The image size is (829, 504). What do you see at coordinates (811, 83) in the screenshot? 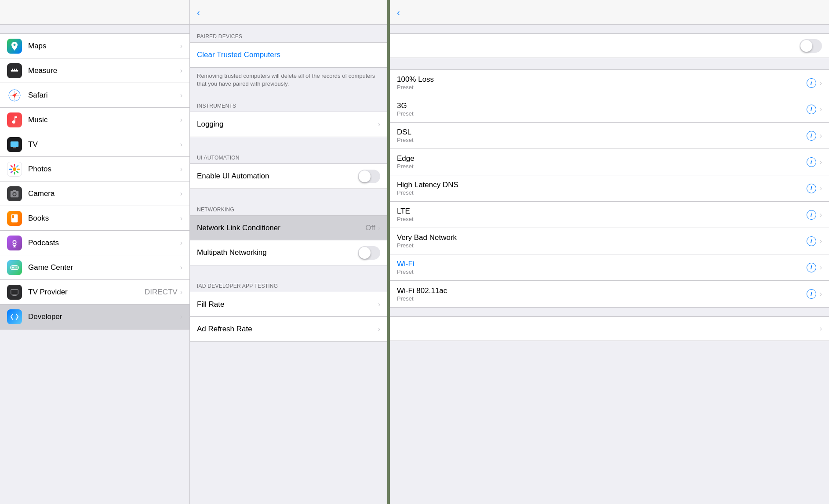
I see `100loss-info-icon: i` at bounding box center [811, 83].